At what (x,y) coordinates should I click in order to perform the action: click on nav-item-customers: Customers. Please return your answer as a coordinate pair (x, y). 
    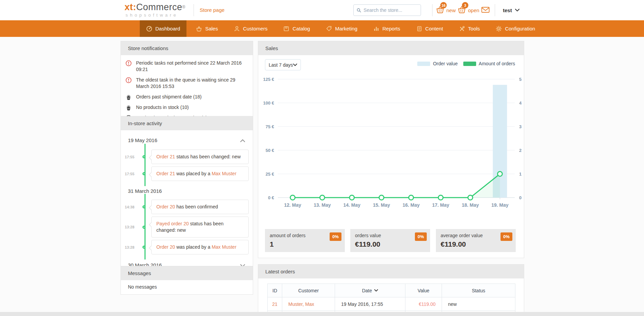
    Looking at the image, I should click on (251, 28).